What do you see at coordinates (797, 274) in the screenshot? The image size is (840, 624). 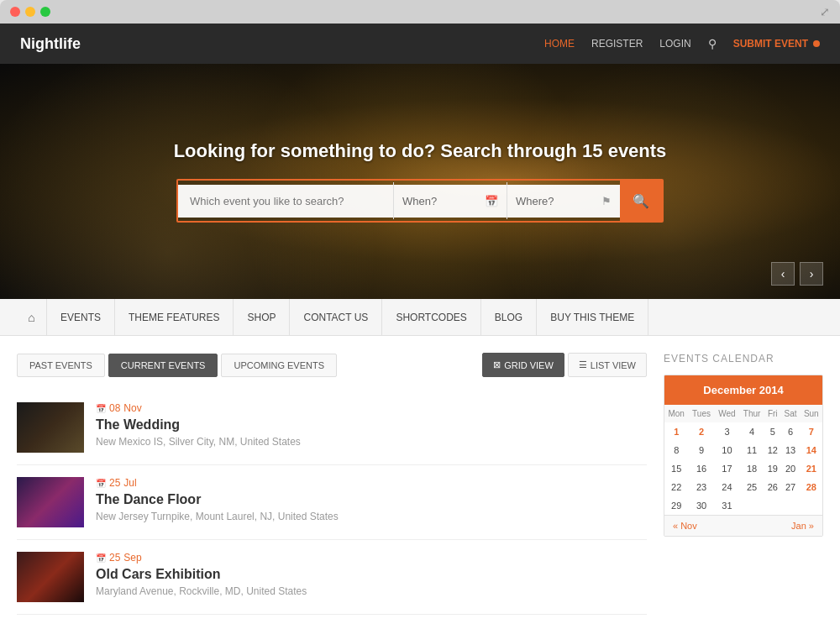 I see `slider-arrows: ‹ ›` at bounding box center [797, 274].